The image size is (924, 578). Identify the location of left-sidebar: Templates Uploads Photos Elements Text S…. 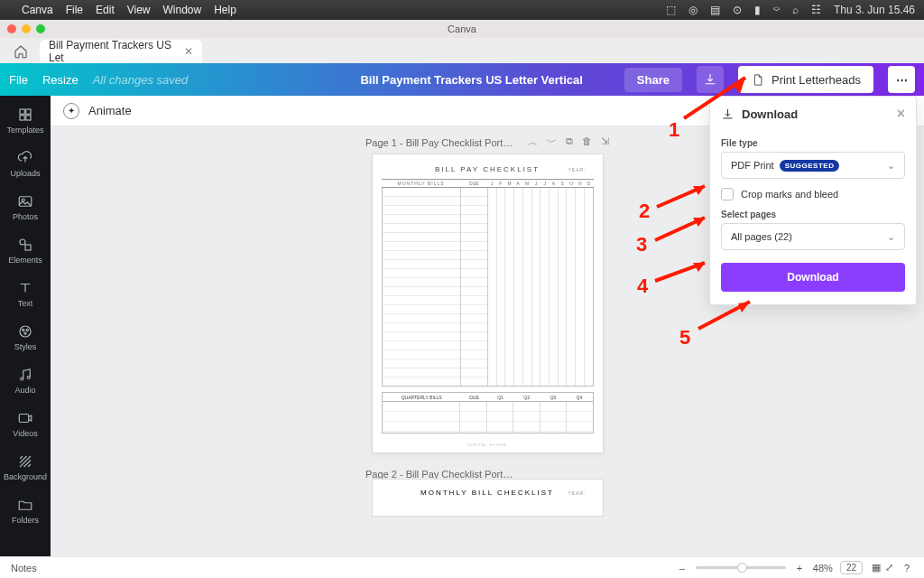
(25, 326).